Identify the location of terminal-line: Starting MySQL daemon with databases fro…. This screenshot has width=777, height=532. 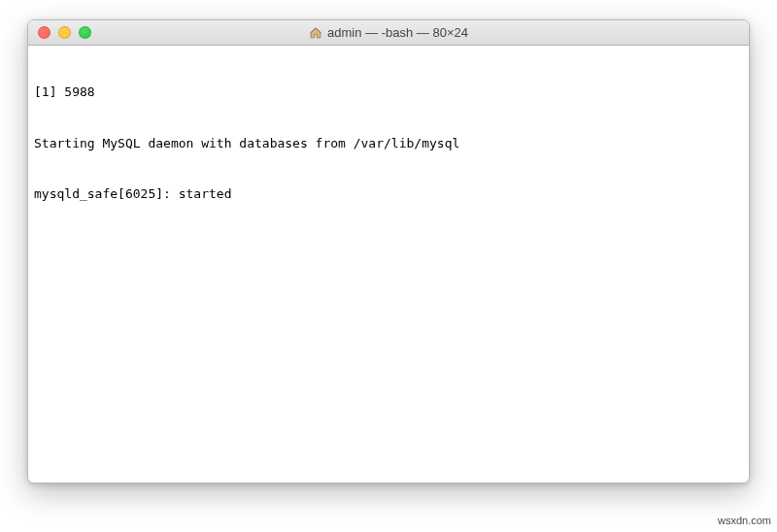
(388, 144).